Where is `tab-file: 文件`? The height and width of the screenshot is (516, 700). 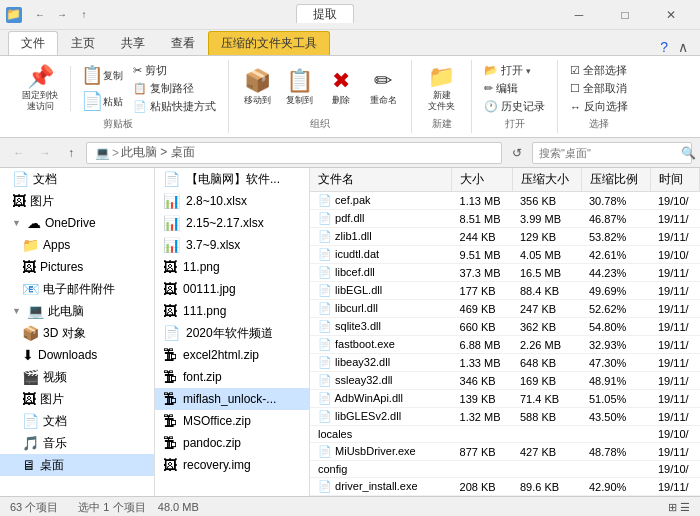
tab-file: 文件 is located at coordinates (33, 43).